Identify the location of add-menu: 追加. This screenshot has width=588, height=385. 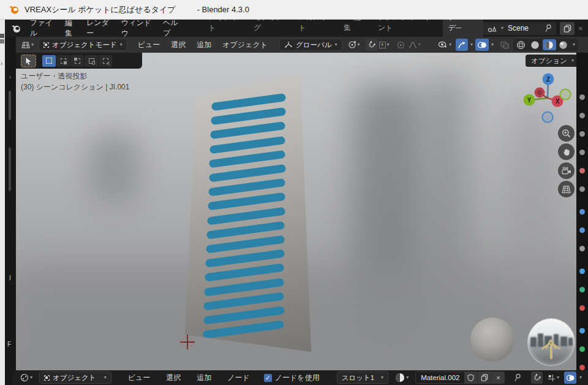
(204, 45).